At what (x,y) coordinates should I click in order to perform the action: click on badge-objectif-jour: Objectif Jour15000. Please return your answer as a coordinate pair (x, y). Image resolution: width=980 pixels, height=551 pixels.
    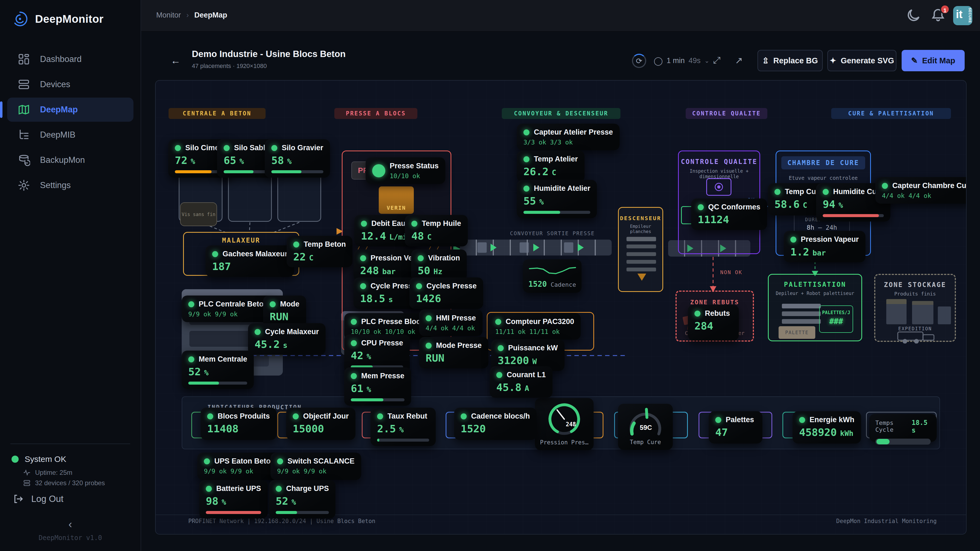
    Looking at the image, I should click on (321, 424).